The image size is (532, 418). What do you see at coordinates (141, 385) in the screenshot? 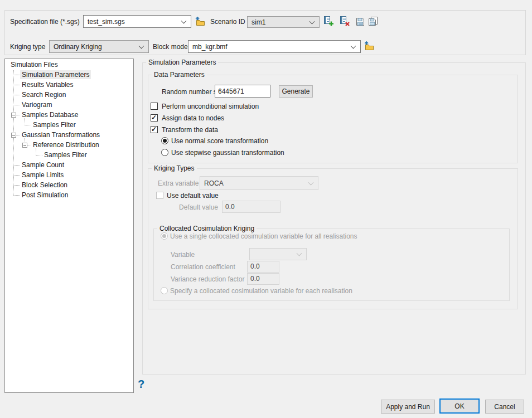
I see `help-button: ?` at bounding box center [141, 385].